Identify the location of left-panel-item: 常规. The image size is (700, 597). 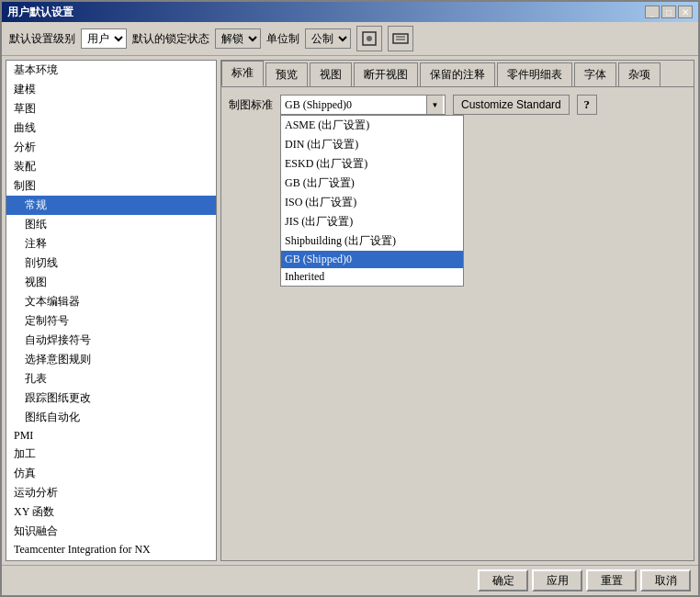
(111, 206).